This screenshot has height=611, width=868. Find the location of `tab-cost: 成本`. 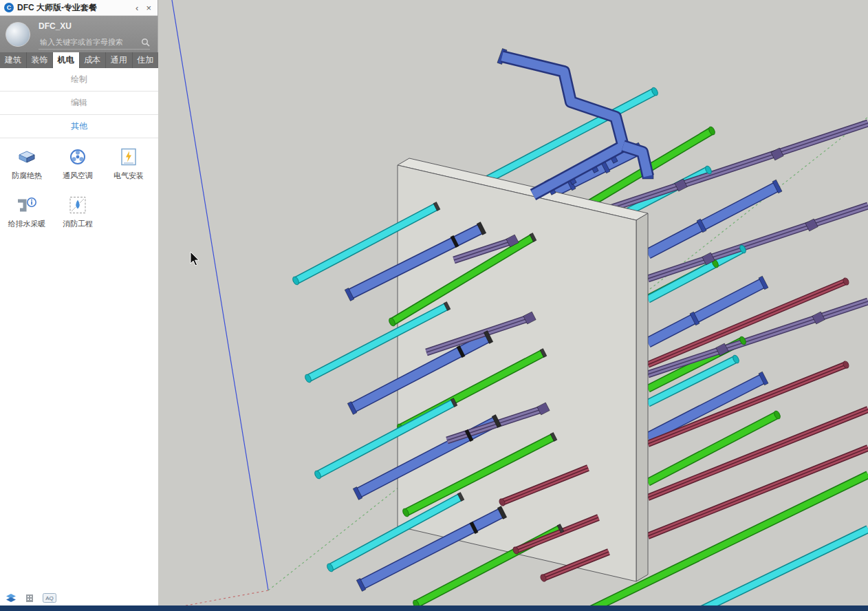

tab-cost: 成本 is located at coordinates (94, 61).